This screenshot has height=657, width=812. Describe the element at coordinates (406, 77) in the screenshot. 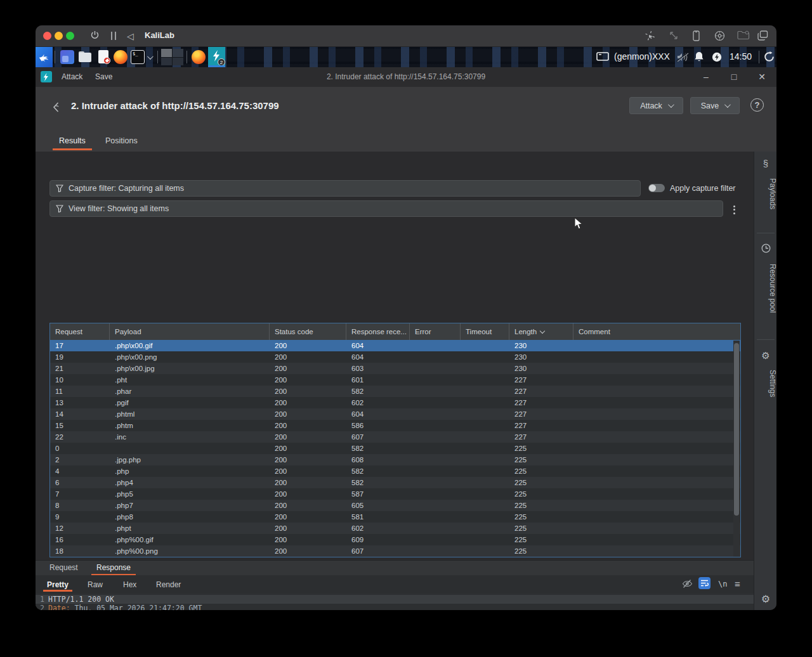

I see `burp-titlebar: Attack Save 2. Intruder attack of http:/…` at that location.